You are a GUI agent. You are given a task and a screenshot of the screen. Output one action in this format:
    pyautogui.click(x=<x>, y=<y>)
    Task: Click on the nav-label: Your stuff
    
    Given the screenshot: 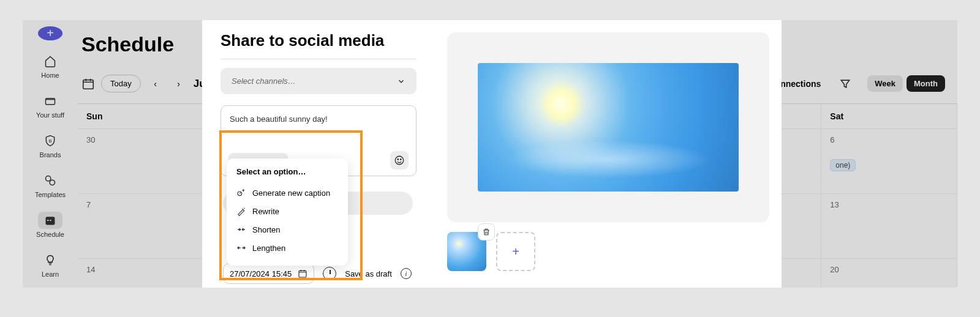 What is the action you would take?
    pyautogui.click(x=50, y=115)
    